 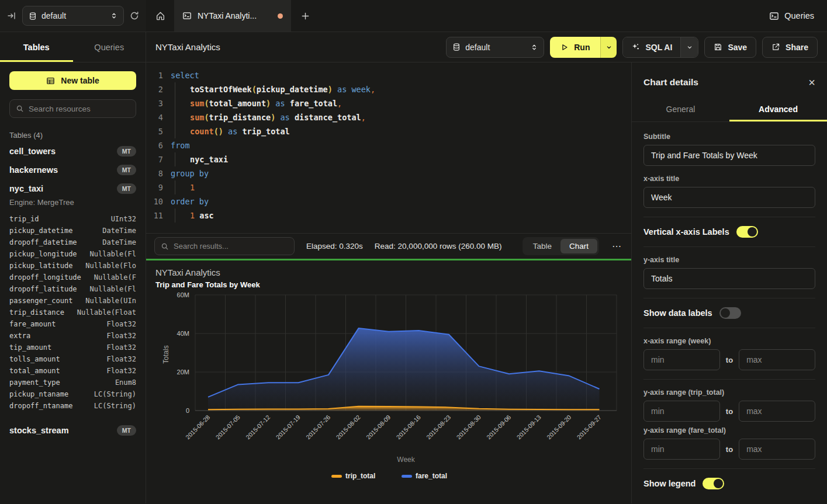 I want to click on column-row: trip_distanceNullable(Float, so click(x=72, y=312).